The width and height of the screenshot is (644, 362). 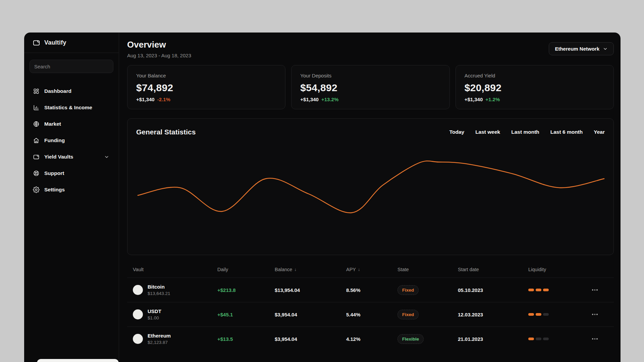 What do you see at coordinates (372, 339) in the screenshot?
I see `apy-value: 4.12%` at bounding box center [372, 339].